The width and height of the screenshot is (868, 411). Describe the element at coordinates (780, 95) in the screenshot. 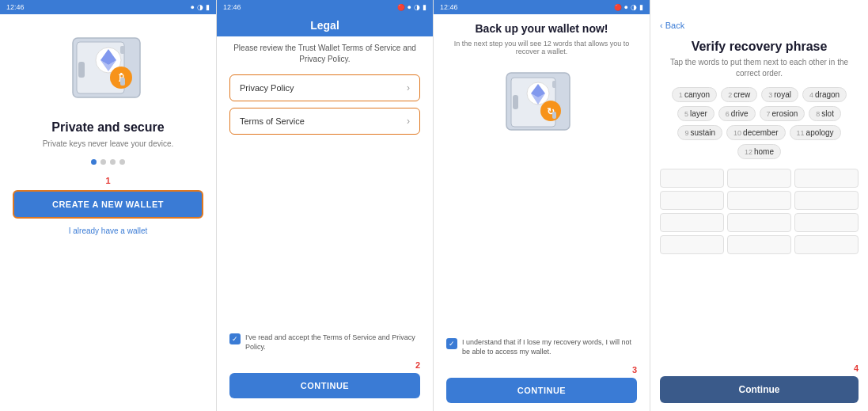

I see `word-chip-3: 3royal` at that location.